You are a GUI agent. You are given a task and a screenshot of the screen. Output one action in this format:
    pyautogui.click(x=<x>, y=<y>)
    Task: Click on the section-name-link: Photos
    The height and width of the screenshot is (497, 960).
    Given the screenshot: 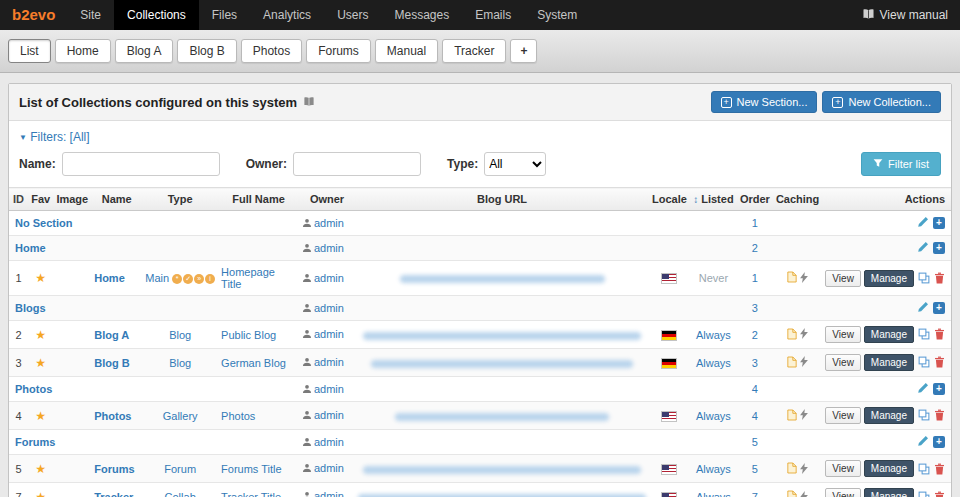 What is the action you would take?
    pyautogui.click(x=34, y=389)
    